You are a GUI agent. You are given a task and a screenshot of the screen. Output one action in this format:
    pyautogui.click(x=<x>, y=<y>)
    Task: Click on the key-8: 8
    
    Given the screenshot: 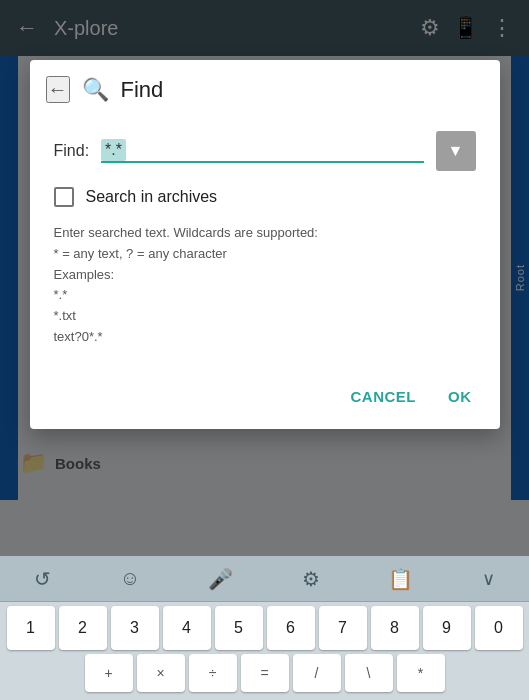 What is the action you would take?
    pyautogui.click(x=395, y=628)
    